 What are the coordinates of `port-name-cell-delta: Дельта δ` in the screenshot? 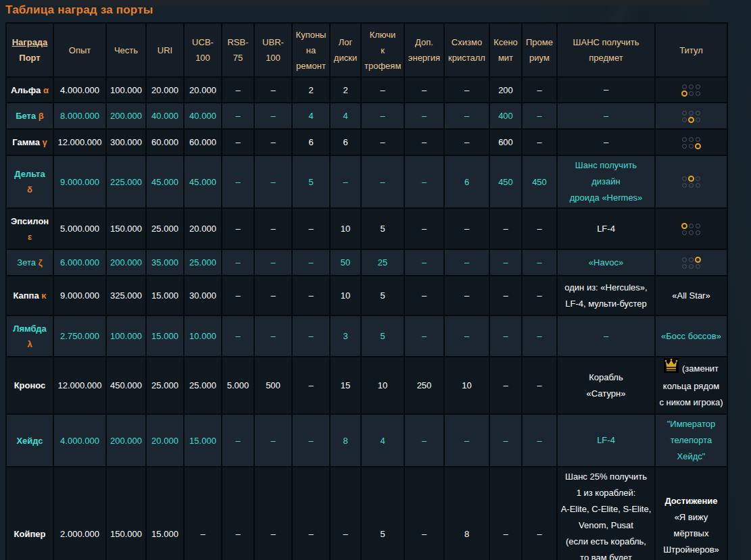 It's located at (30, 182).